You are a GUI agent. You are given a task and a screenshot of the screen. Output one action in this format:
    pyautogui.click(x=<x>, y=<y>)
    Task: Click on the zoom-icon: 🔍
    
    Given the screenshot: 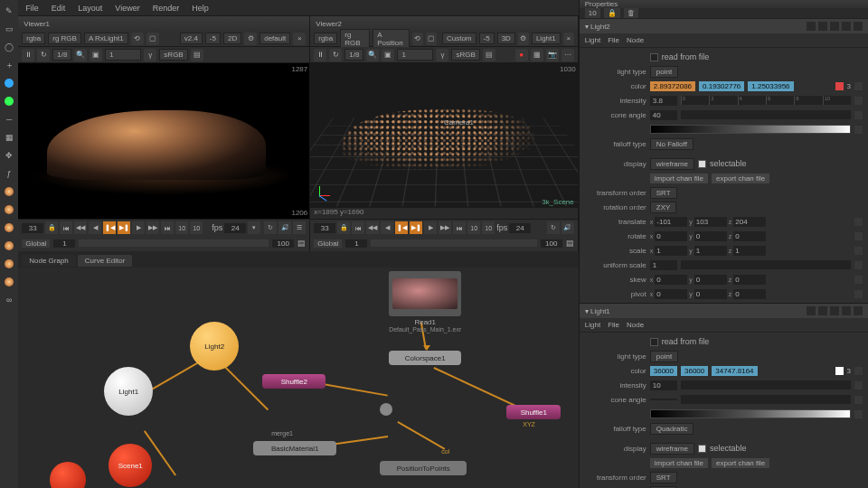 What is the action you would take?
    pyautogui.click(x=373, y=55)
    